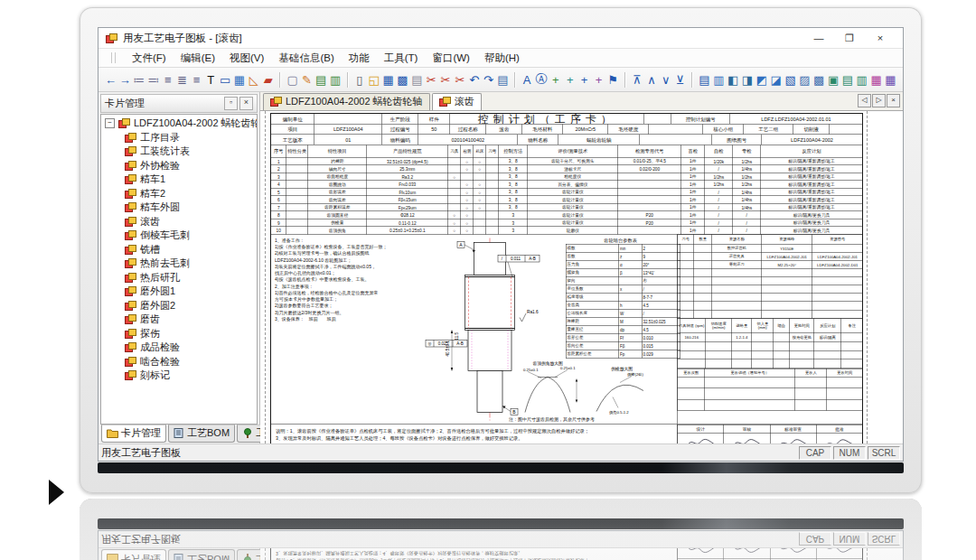  What do you see at coordinates (180, 320) in the screenshot?
I see `tree-item-磨齿: 磨齿` at bounding box center [180, 320].